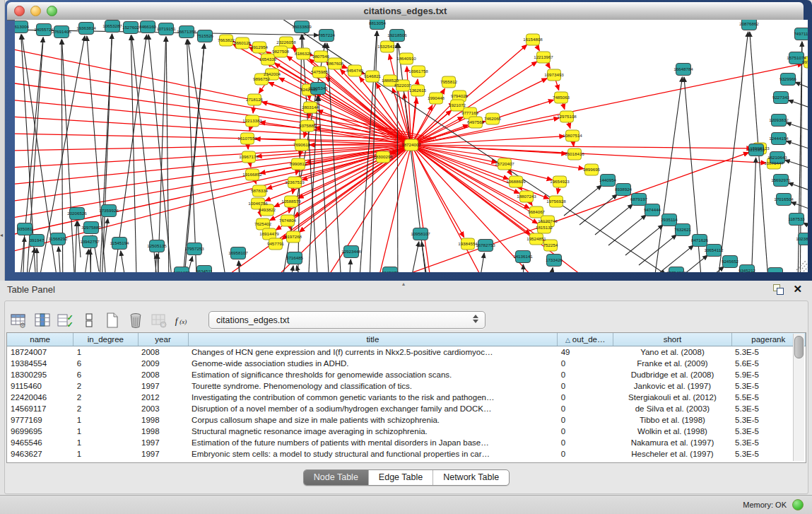 The width and height of the screenshot is (812, 514). I want to click on cell-name: 9777169, so click(40, 420).